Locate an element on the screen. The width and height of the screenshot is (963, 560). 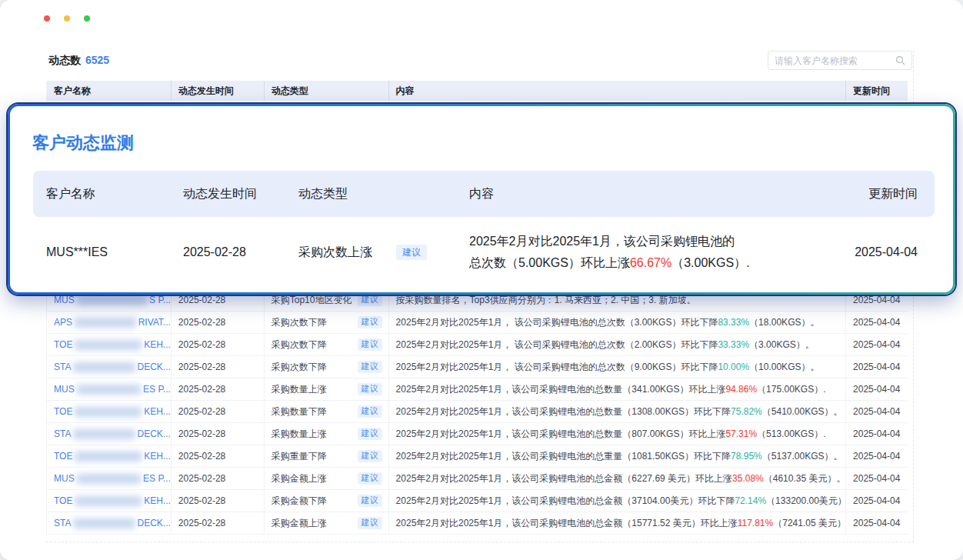
customer-name-link: MUSS P... is located at coordinates (112, 300).